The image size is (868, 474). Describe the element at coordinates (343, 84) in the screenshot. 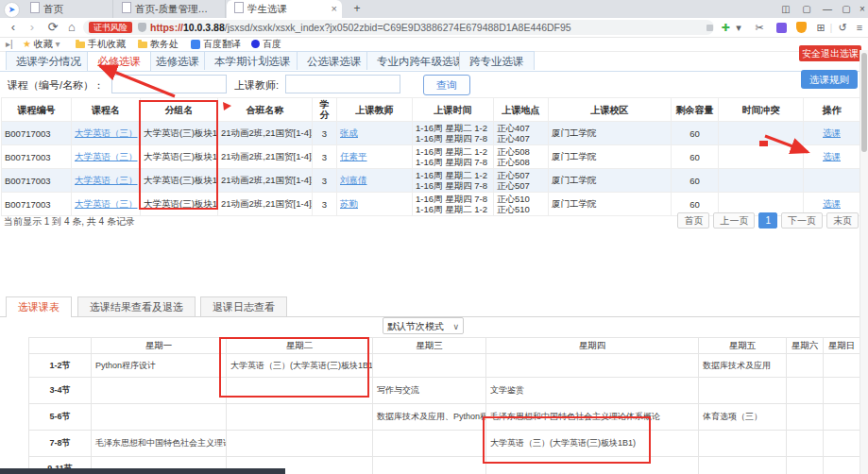

I see `teacher-input` at that location.